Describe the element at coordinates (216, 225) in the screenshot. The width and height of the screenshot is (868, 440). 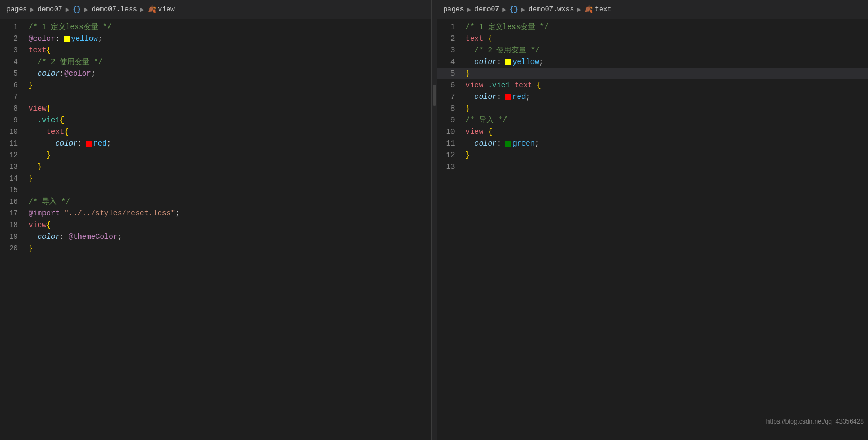
I see `code-line: 18 view{` at that location.